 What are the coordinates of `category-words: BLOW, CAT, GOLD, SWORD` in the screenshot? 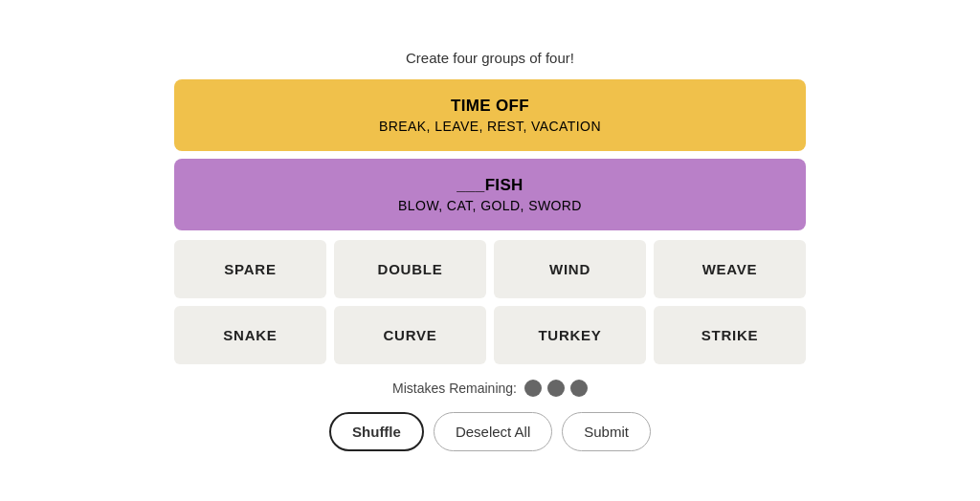 It's located at (490, 206).